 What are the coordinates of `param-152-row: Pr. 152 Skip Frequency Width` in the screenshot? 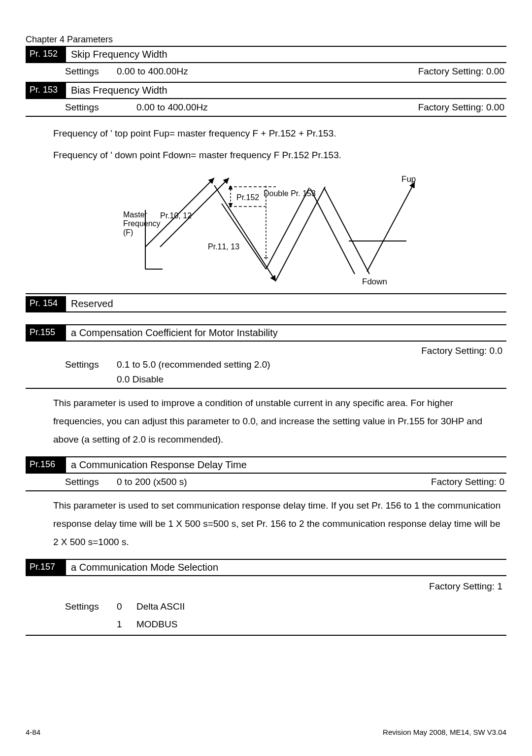 It's located at (266, 55).